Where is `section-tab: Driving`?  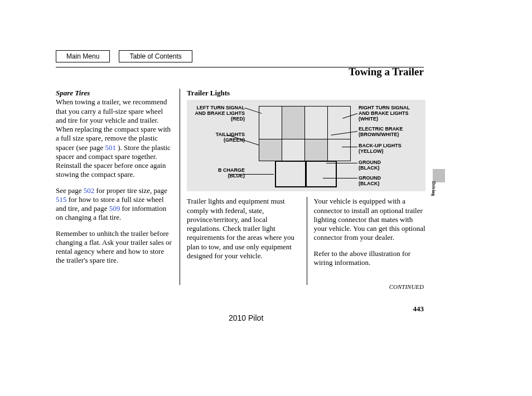
section-tab: Driving is located at coordinates (439, 176).